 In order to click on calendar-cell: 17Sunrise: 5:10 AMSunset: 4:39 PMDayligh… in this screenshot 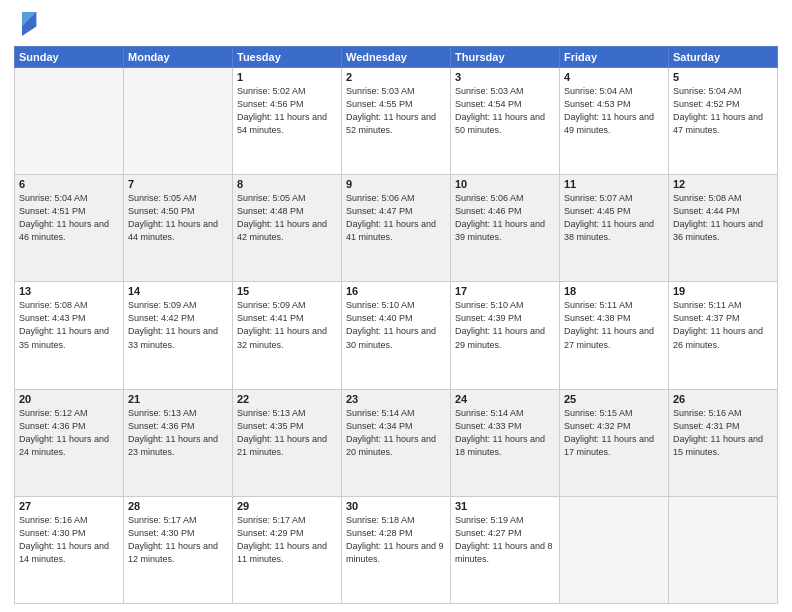, I will do `click(506, 336)`.